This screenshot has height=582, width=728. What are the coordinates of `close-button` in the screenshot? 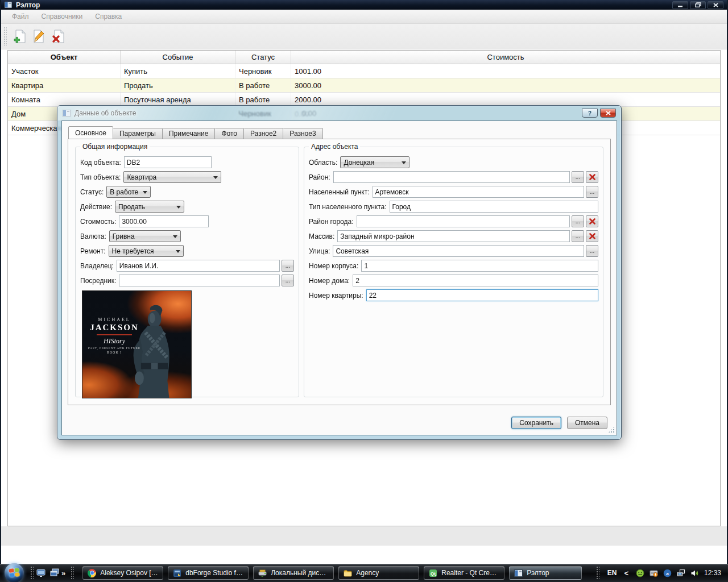 It's located at (715, 5).